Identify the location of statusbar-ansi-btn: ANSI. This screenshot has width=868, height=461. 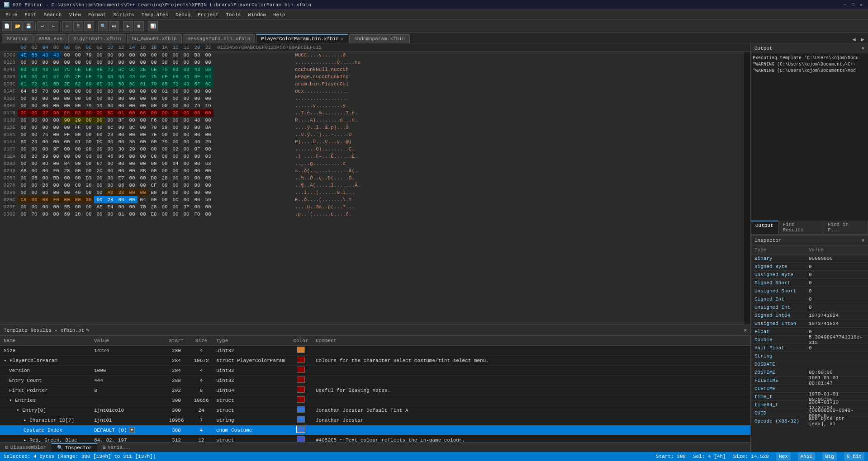
(806, 456).